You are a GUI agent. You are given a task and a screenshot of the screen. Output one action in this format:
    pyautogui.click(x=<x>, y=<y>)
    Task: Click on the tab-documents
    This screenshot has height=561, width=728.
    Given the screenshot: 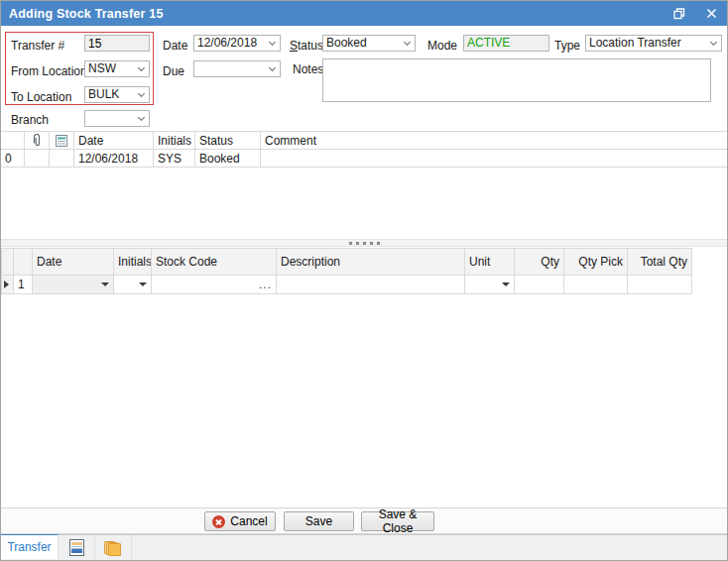 What is the action you would take?
    pyautogui.click(x=113, y=547)
    